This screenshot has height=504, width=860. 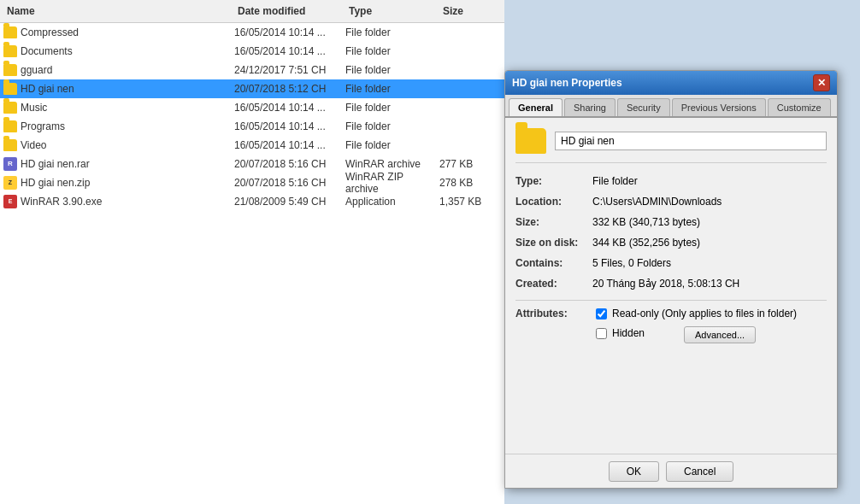 What do you see at coordinates (554, 244) in the screenshot?
I see `prop-label: Size on disk:` at bounding box center [554, 244].